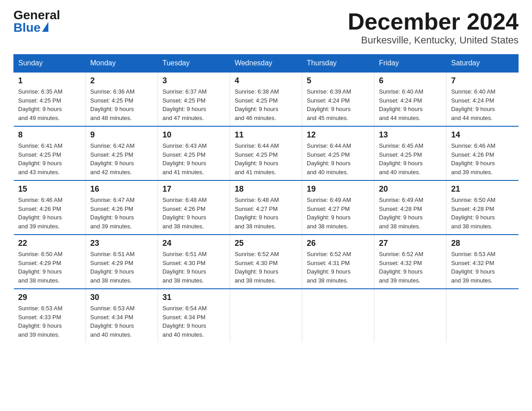 This screenshot has height=411, width=532. What do you see at coordinates (194, 321) in the screenshot?
I see `day-info: Sunrise: 6:54 AMSunset: 4:34 PMDaylight:…` at bounding box center [194, 321].